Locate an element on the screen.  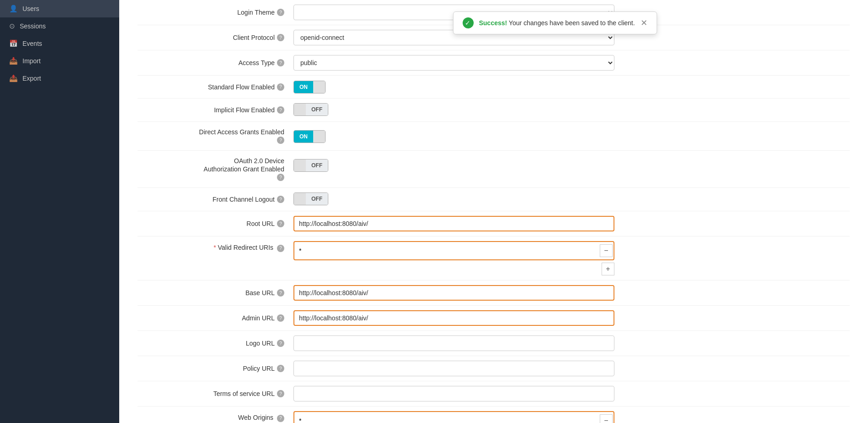
terms-of-service-url-label: Terms of service URL ? is located at coordinates (216, 394).